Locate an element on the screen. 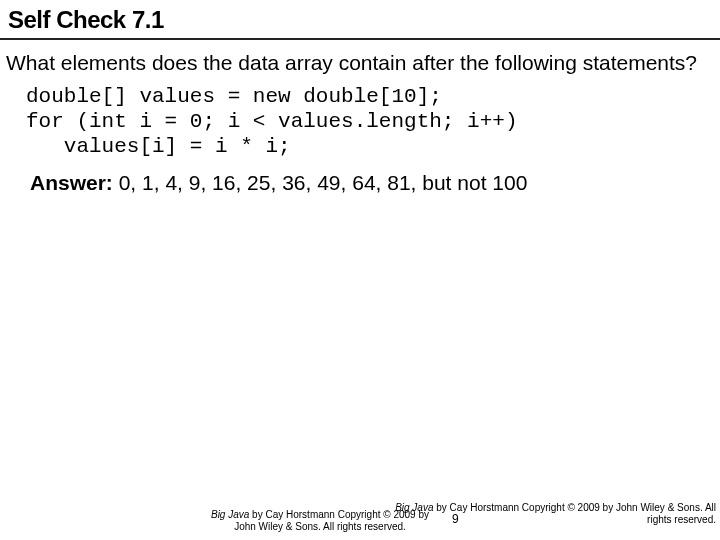  footer-right-book: Big Java is located at coordinates (414, 508).